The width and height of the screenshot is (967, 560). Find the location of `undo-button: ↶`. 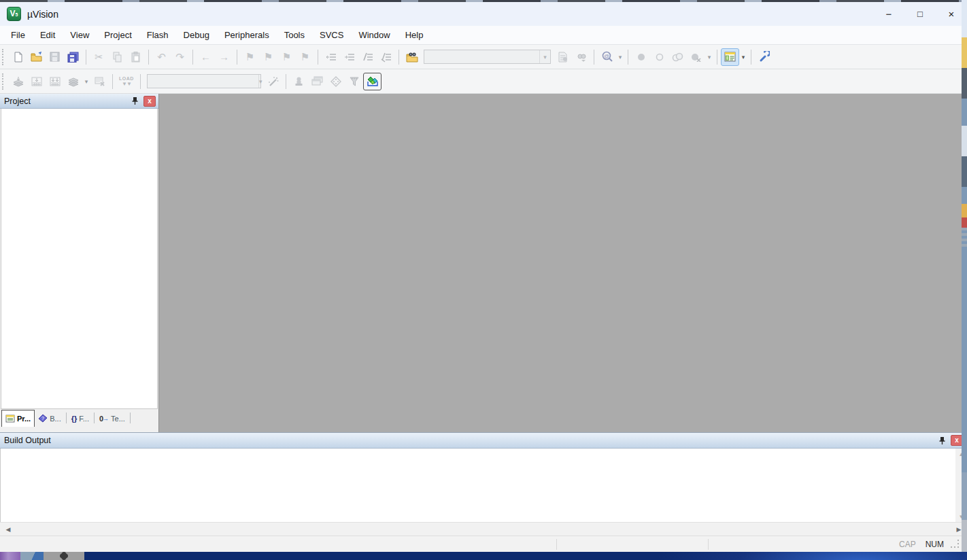

undo-button: ↶ is located at coordinates (162, 57).